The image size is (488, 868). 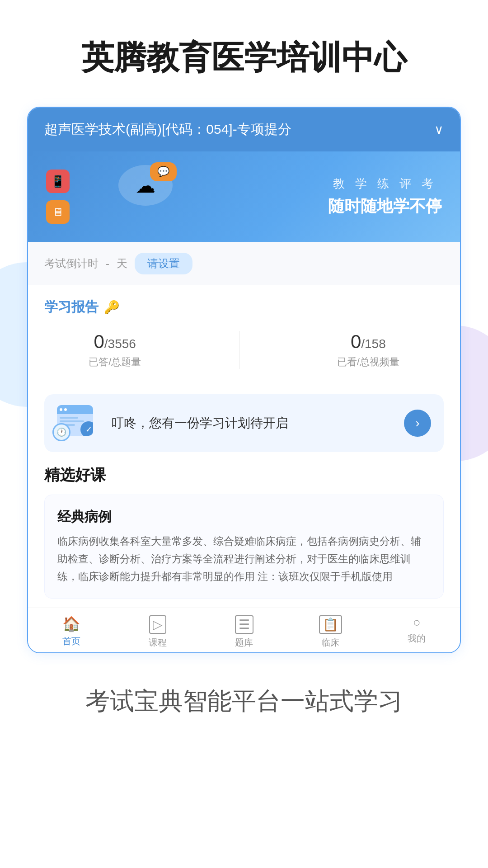 What do you see at coordinates (244, 307) in the screenshot?
I see `report-header: 学习报告 🔑` at bounding box center [244, 307].